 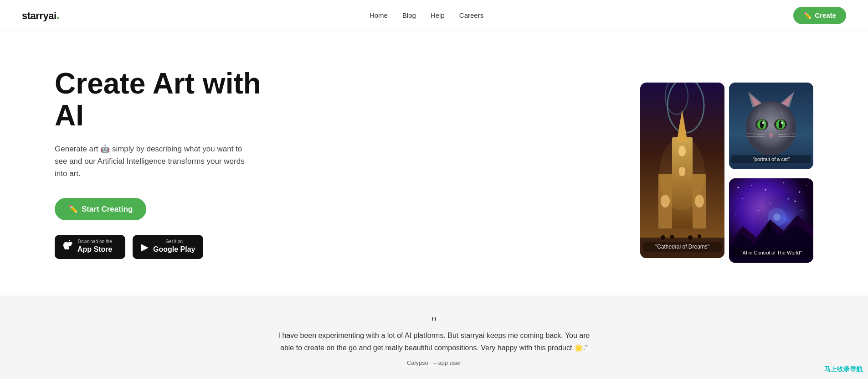 What do you see at coordinates (771, 221) in the screenshot?
I see `art-card-space: "AI in Control of The World"` at bounding box center [771, 221].